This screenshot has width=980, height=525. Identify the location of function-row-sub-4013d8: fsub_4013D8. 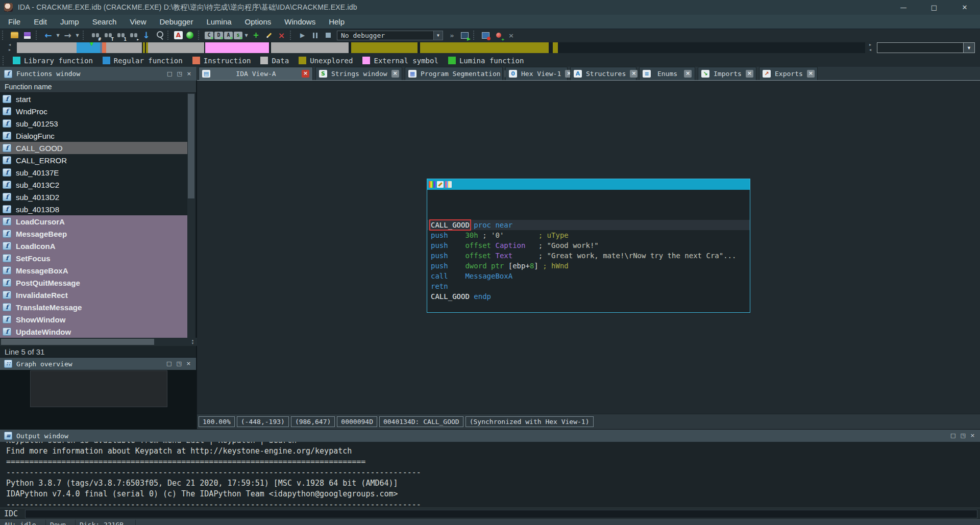
(94, 209).